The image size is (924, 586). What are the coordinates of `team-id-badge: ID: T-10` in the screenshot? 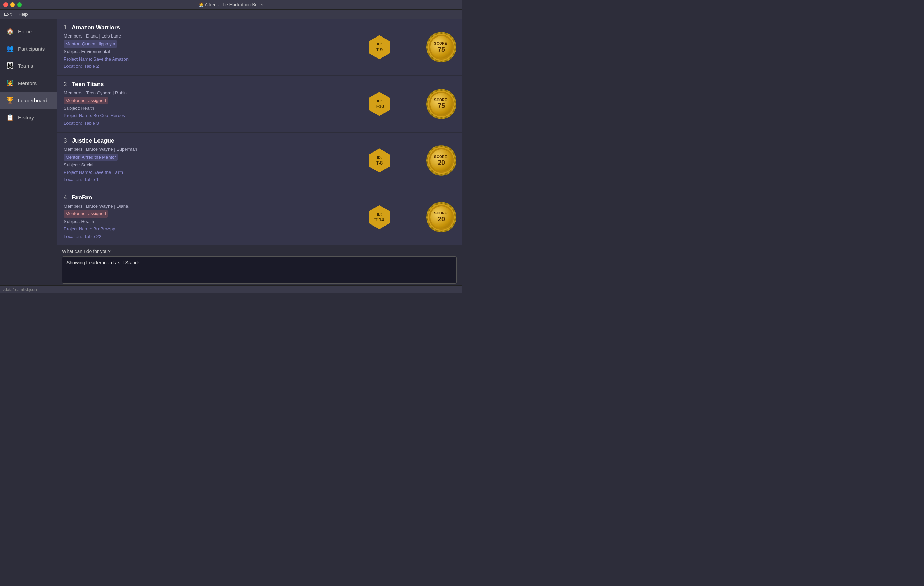 It's located at (379, 104).